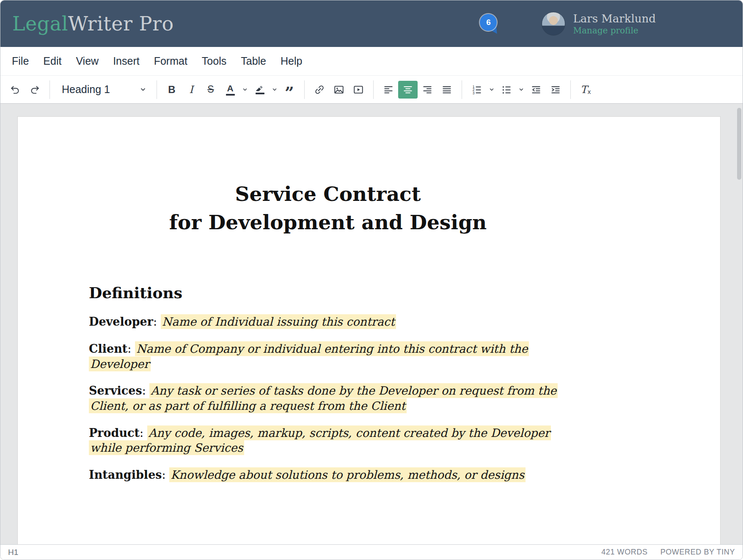 The height and width of the screenshot is (560, 743). What do you see at coordinates (320, 441) in the screenshot?
I see `definition-text: Any code, images, markup, scripts, conte…` at bounding box center [320, 441].